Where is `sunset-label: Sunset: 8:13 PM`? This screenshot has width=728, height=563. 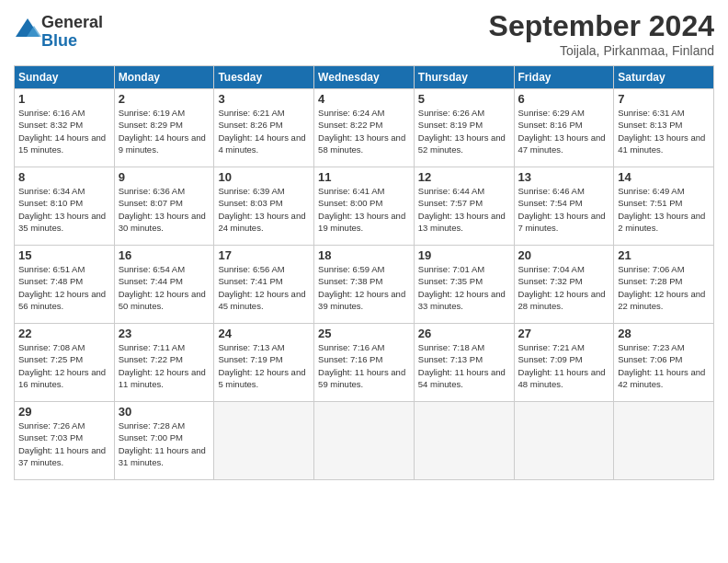 sunset-label: Sunset: 8:13 PM is located at coordinates (650, 125).